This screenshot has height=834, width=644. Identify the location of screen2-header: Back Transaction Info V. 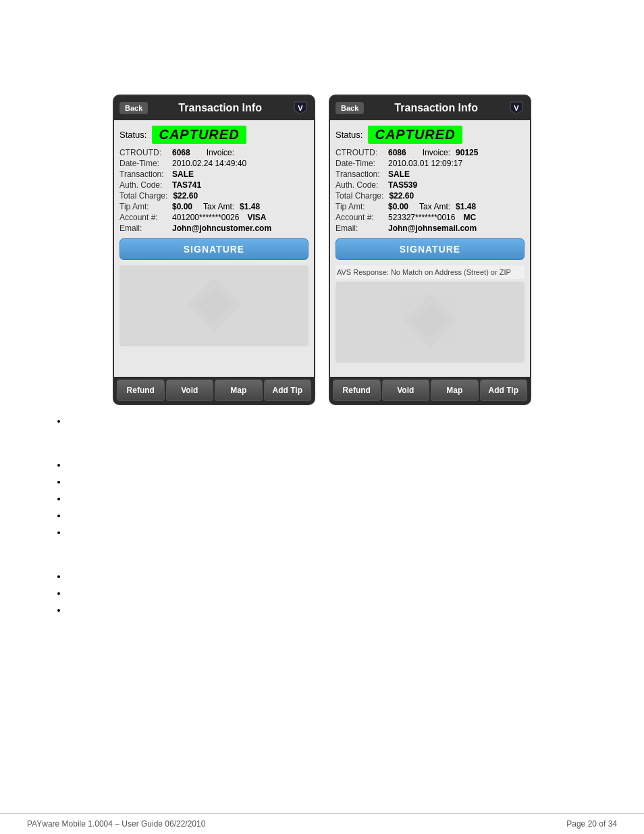
(430, 108).